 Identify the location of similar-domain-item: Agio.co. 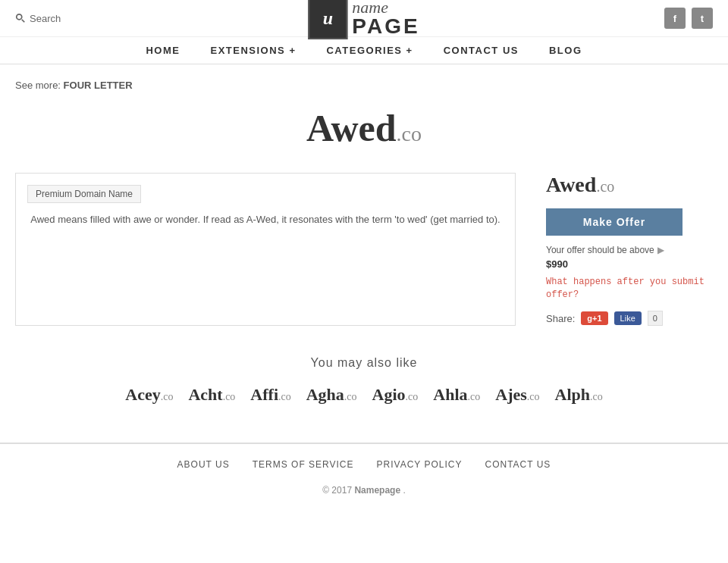
(396, 395).